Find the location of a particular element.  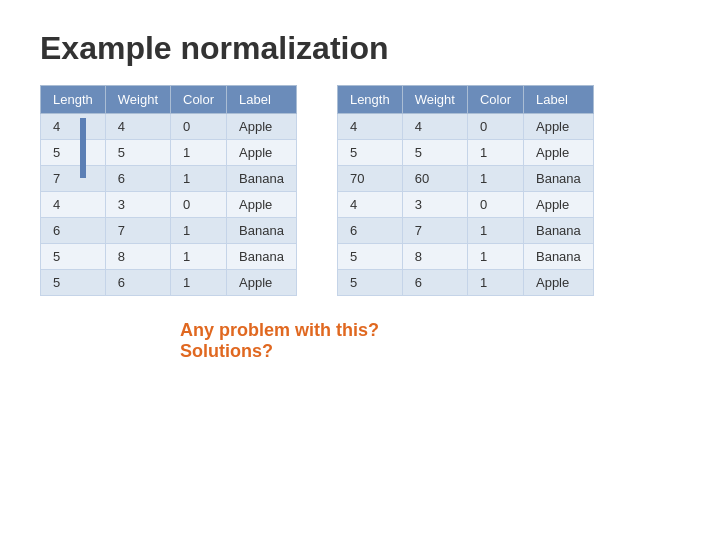

right-col-label: Label is located at coordinates (558, 100).